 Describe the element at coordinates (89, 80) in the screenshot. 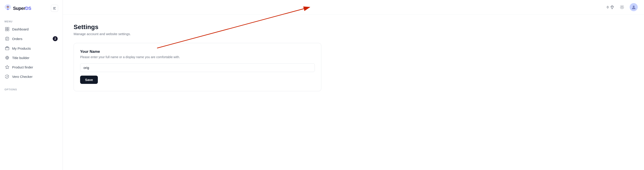

I see `save-button: Save` at that location.